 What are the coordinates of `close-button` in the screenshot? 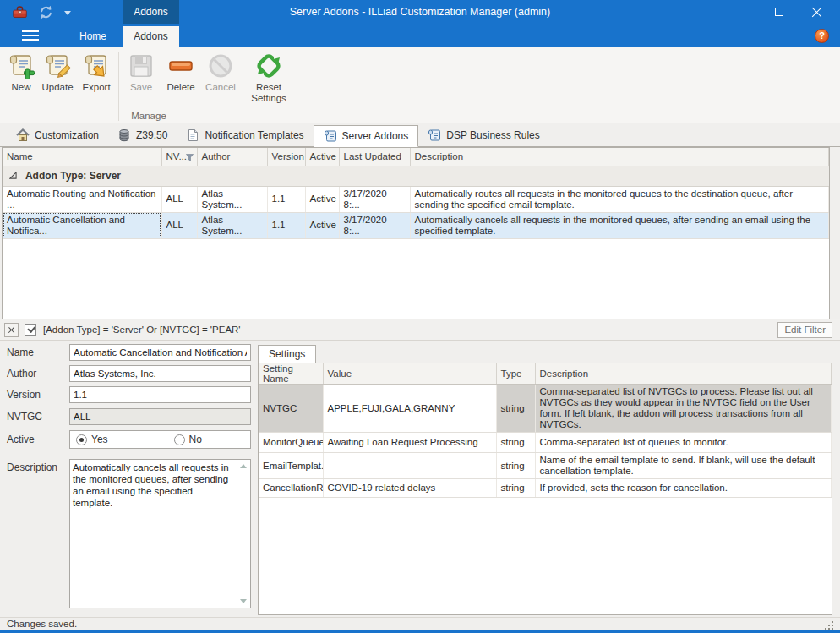 It's located at (816, 12).